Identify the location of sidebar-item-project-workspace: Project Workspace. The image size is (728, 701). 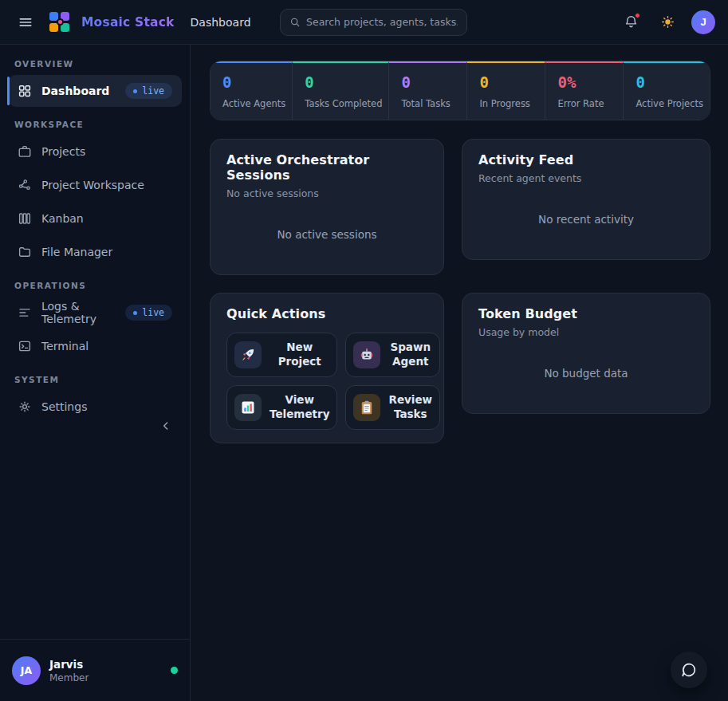
(95, 185).